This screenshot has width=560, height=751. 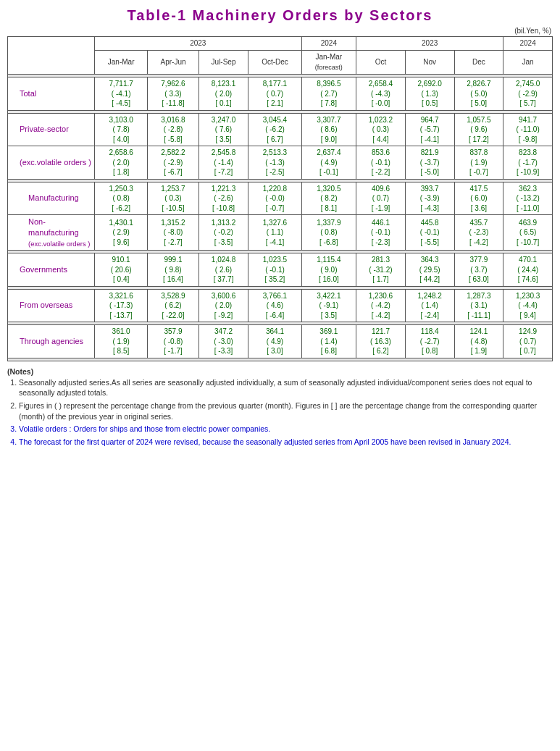 What do you see at coordinates (528, 270) in the screenshot?
I see `data-cell: 470.1 ( 24.4) [ 74.6]` at bounding box center [528, 270].